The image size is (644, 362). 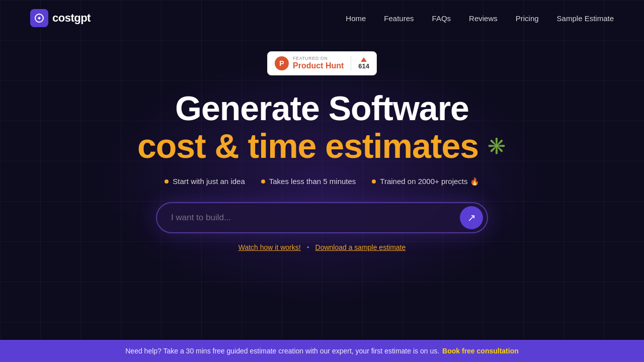 I want to click on logo-text: costgpt, so click(x=71, y=18).